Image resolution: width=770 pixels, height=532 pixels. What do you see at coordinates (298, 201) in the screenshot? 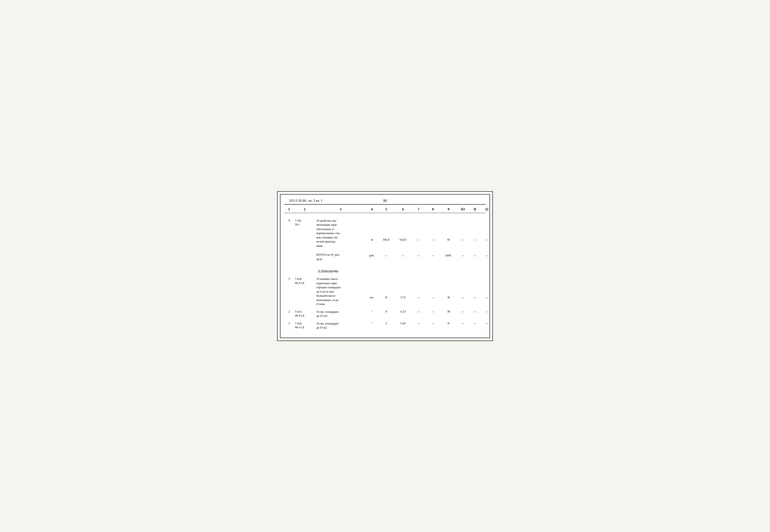
I see `header-code: 503-I-50.86` at bounding box center [298, 201].